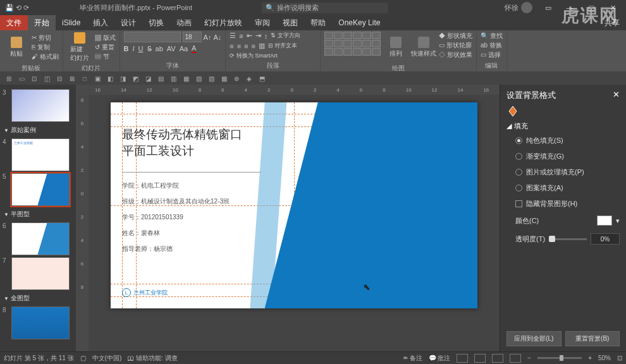 The height and width of the screenshot is (364, 626). I want to click on align-left-button: ≡, so click(231, 46).